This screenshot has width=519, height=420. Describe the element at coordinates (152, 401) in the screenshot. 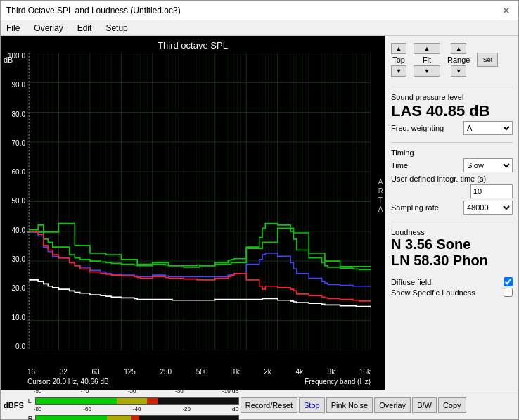

I see `l-meter-fill-red` at that location.